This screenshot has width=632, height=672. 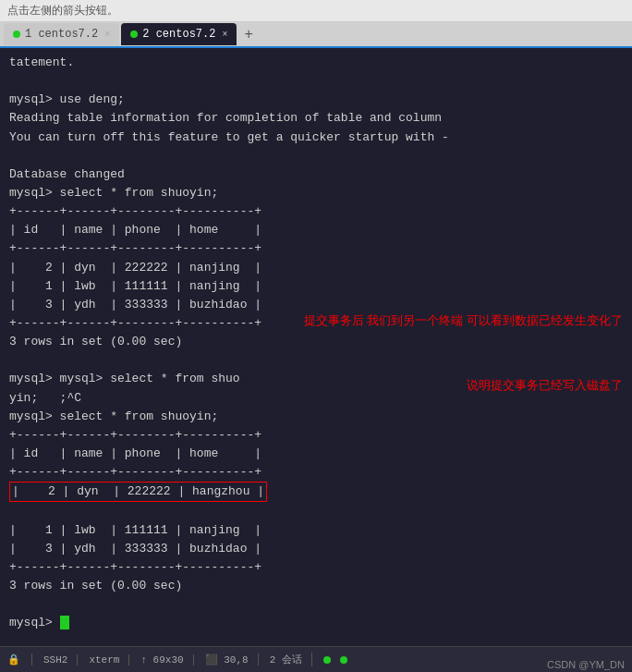 I want to click on status-ssh: SSH2, so click(x=61, y=660).